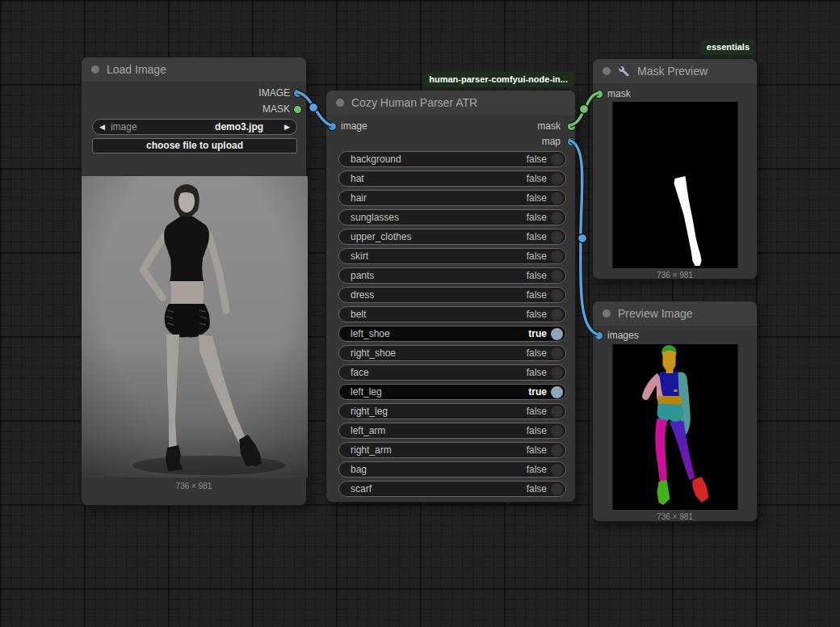  I want to click on toggle-row: sunglasses false, so click(452, 217).